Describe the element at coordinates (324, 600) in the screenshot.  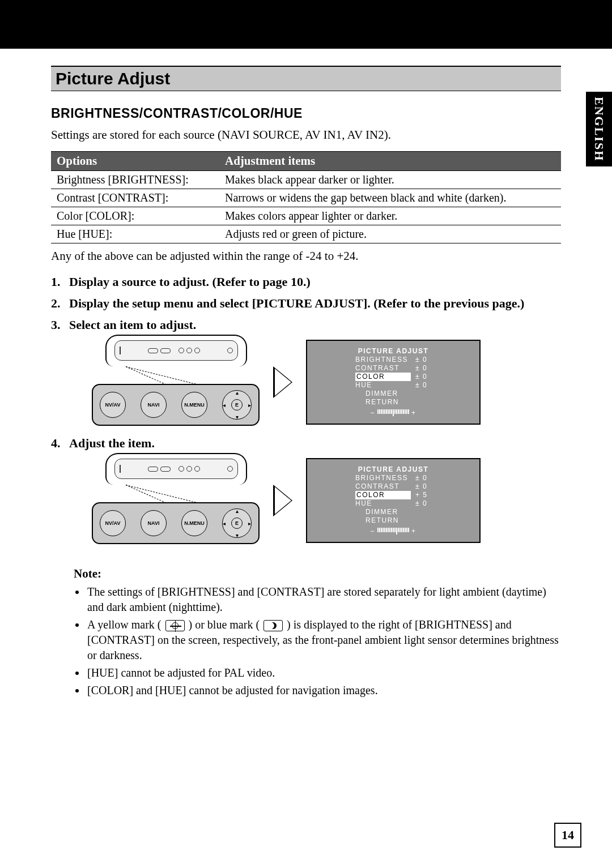
I see `note-item: The settings of [BRIGHTNESS] and [CONTRA…` at that location.